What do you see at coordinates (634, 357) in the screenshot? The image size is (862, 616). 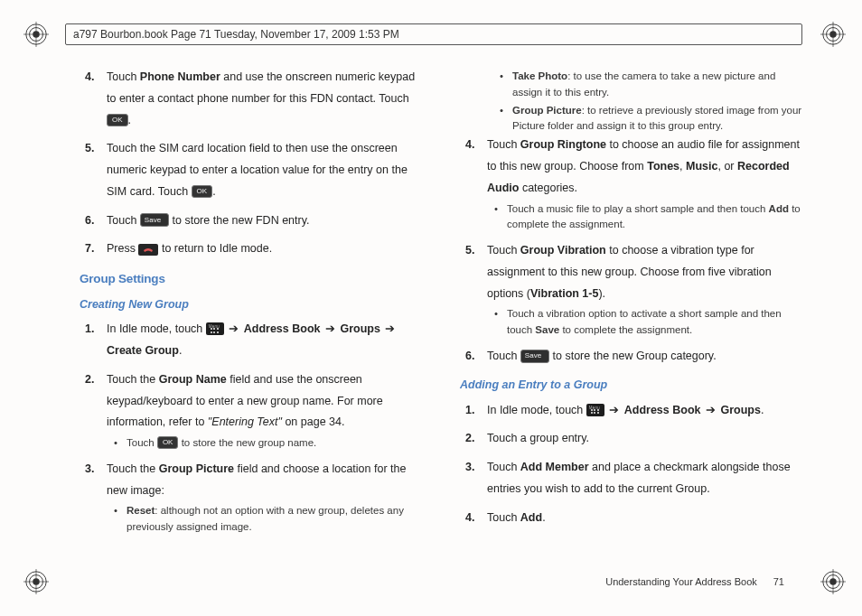 I see `group-step-6: 6. Touch Save to store the new Group cat…` at bounding box center [634, 357].